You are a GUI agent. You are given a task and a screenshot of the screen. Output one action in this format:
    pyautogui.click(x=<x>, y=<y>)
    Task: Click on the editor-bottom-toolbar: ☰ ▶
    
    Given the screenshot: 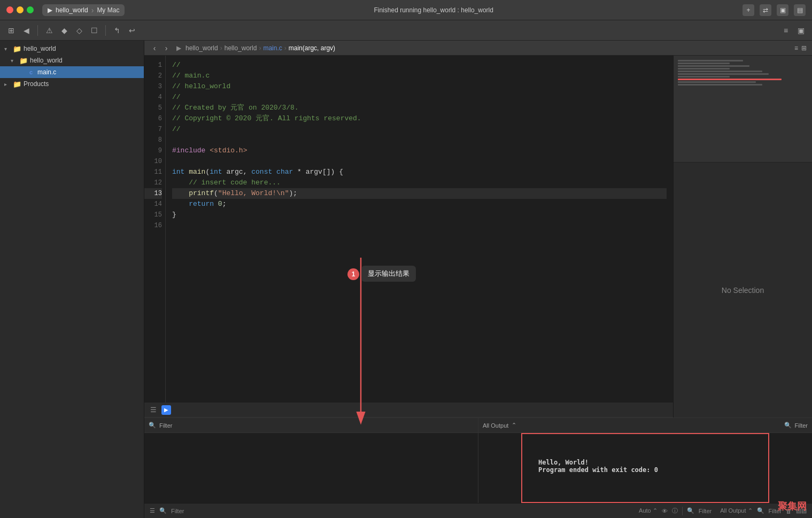 What is the action you would take?
    pyautogui.click(x=408, y=410)
    